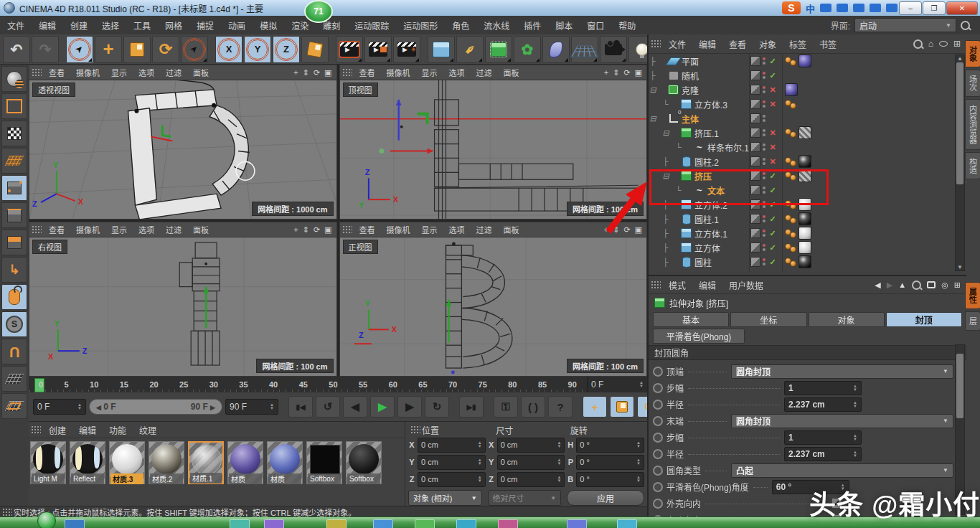  What do you see at coordinates (875, 8) in the screenshot?
I see `keyboard-icon` at bounding box center [875, 8].